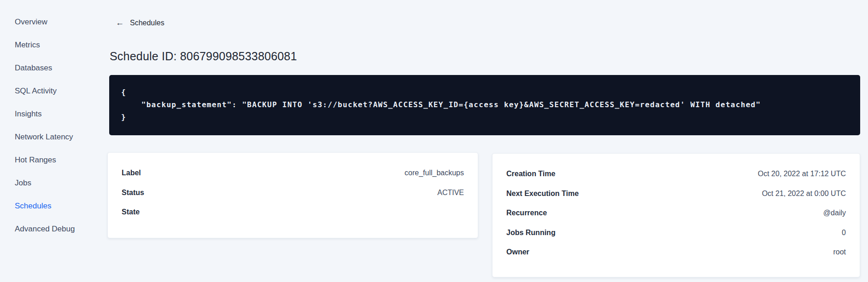  Describe the element at coordinates (54, 91) in the screenshot. I see `sidebar-item: SQL Activity` at that location.